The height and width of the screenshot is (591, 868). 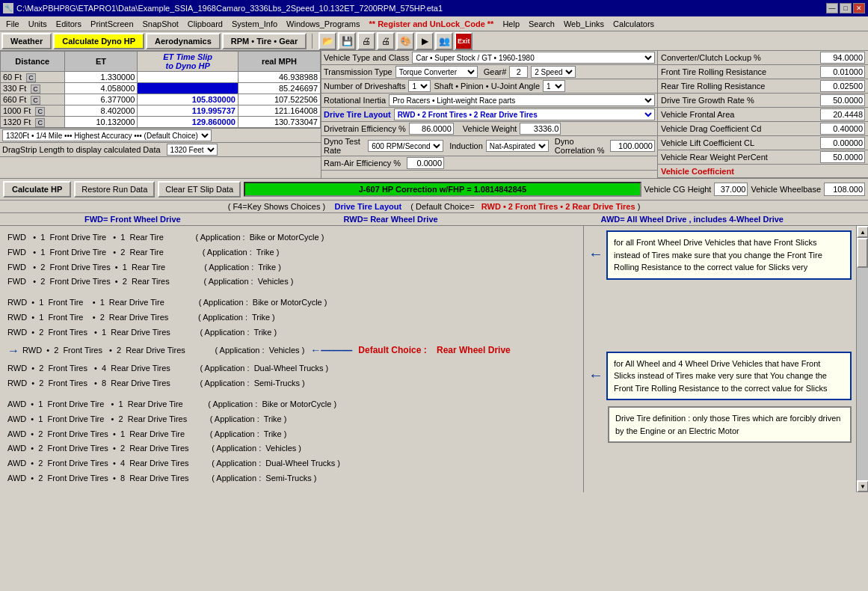 I want to click on vehicle-weight-input, so click(x=540, y=129).